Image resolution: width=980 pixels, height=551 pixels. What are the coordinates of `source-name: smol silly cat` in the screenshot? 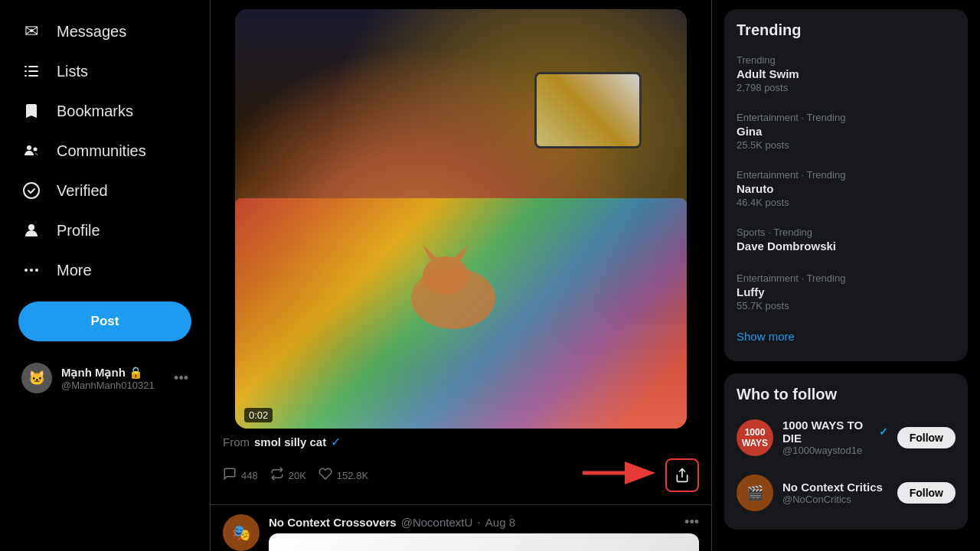 It's located at (290, 442).